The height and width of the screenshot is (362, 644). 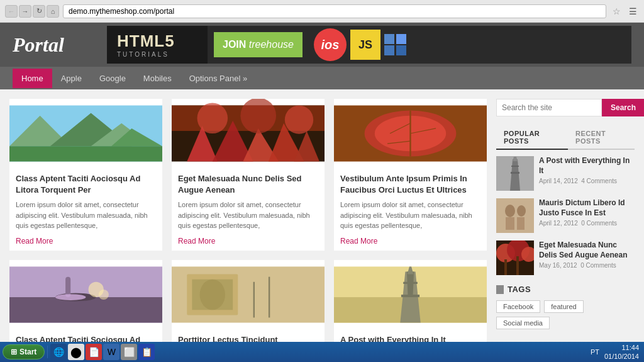 I want to click on nav-mobiles: Mobiles, so click(x=157, y=78).